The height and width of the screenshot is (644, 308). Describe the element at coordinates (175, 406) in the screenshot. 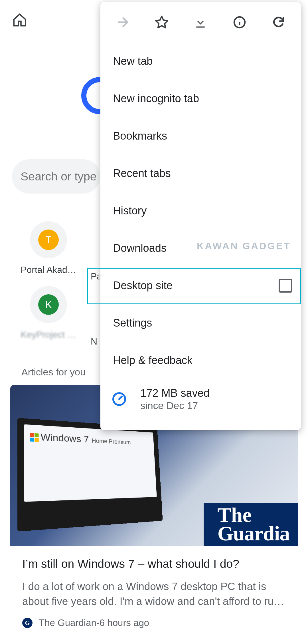

I see `data-saver-since: since Dec 17` at that location.